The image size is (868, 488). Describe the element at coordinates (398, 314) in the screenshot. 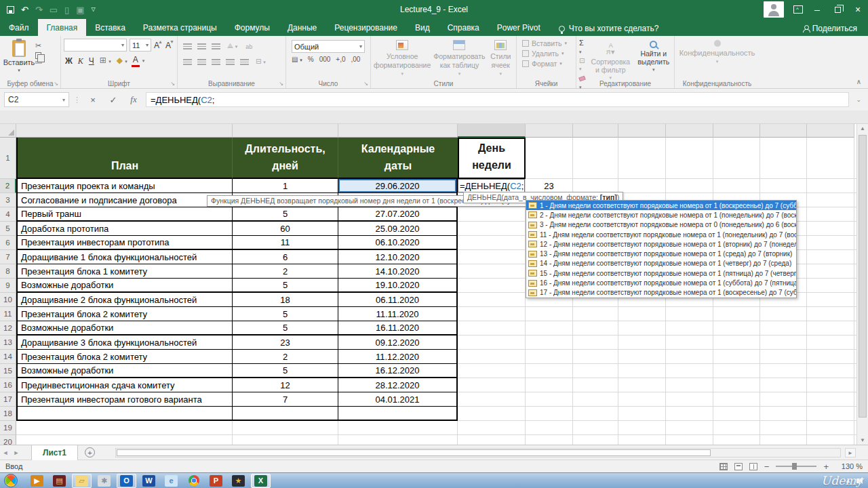

I see `cell-date: 11.11.2020` at that location.